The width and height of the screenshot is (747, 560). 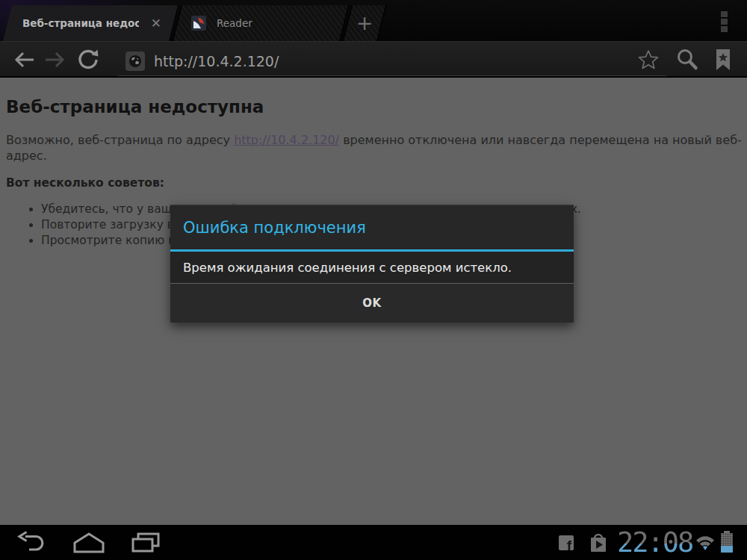 I want to click on battery-level, so click(x=727, y=550).